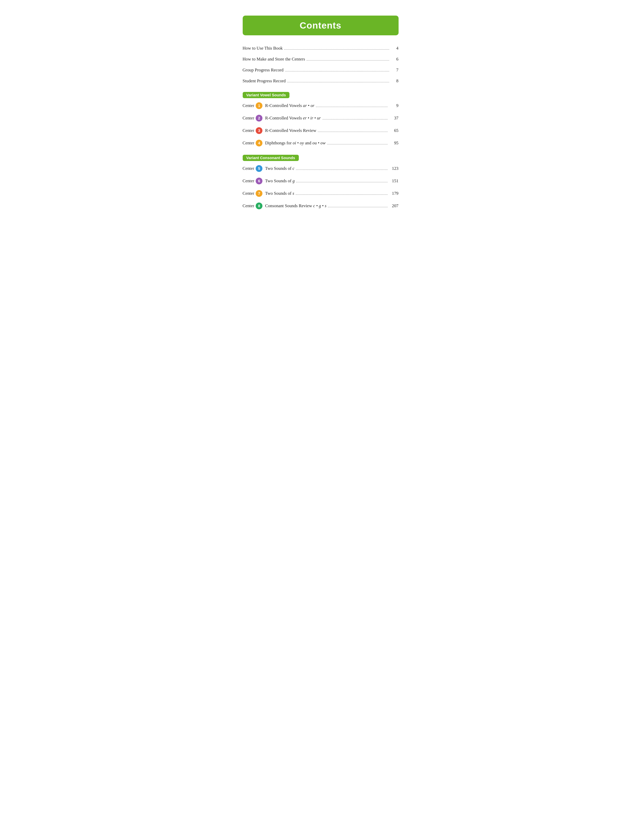 Image resolution: width=641 pixels, height=840 pixels. Describe the element at coordinates (290, 106) in the screenshot. I see `center-1-desc: R-Controlled Vowels ar • or` at that location.